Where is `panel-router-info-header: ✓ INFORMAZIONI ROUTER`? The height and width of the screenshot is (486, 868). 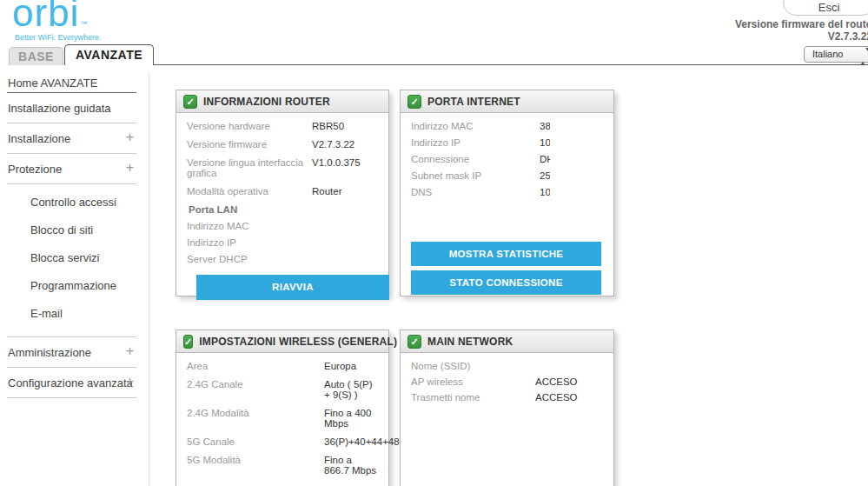
panel-router-info-header: ✓ INFORMAZIONI ROUTER is located at coordinates (282, 102).